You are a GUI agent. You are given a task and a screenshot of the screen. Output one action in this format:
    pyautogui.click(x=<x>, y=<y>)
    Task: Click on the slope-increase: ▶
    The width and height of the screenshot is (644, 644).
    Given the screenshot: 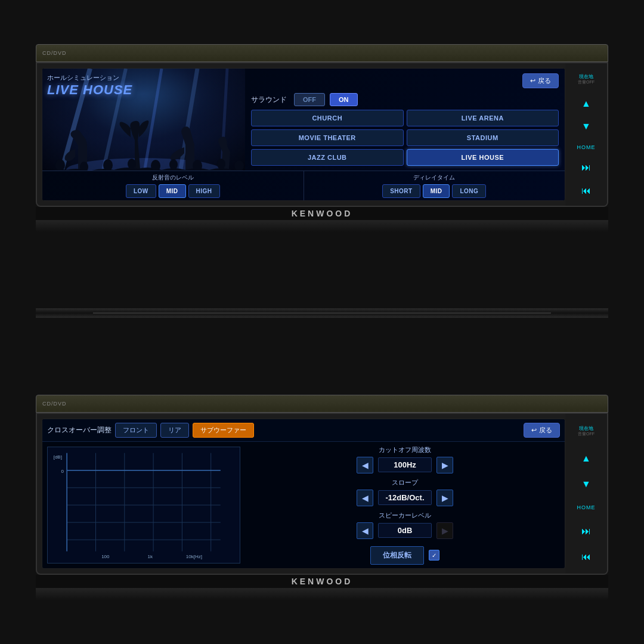 What is the action you would take?
    pyautogui.click(x=445, y=498)
    